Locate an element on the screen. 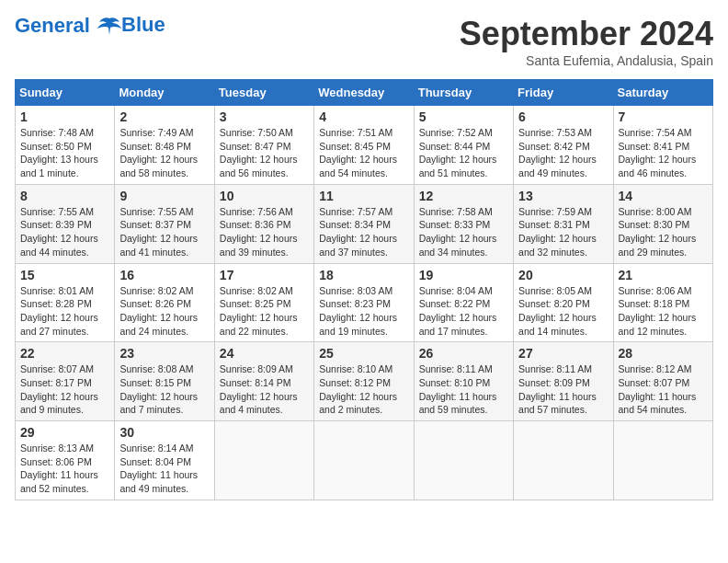 The height and width of the screenshot is (563, 728). day-info: Sunrise: 8:10 AM Sunset: 8:12 PM Dayligh… is located at coordinates (364, 390).